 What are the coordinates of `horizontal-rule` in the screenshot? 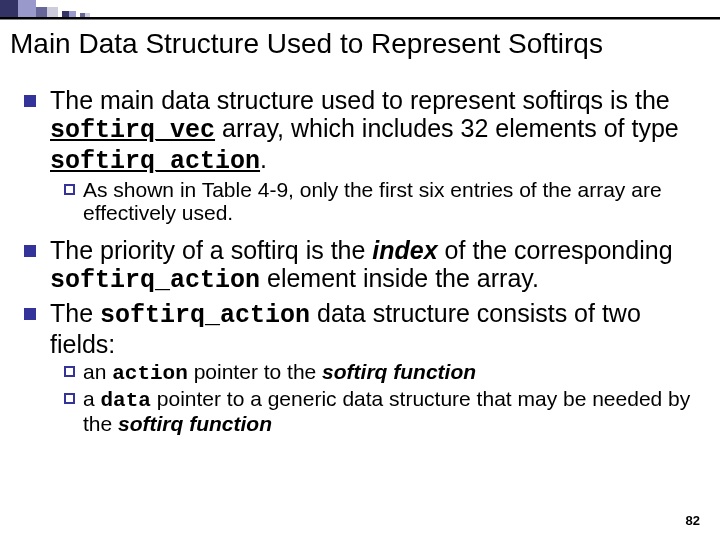 It's located at (360, 18).